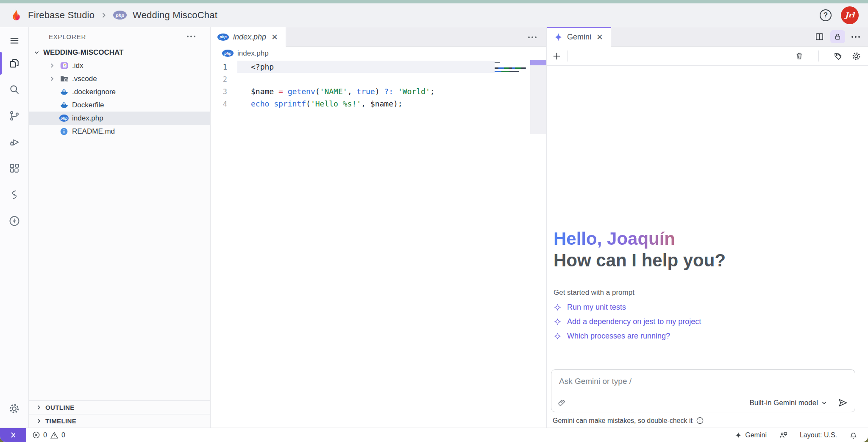 This screenshot has height=442, width=868. I want to click on more-icon, so click(856, 37).